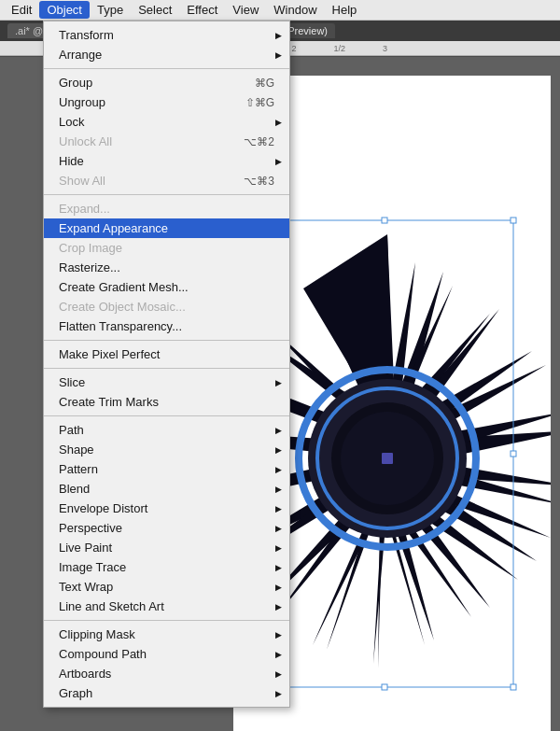 The image size is (560, 731). I want to click on menu-rasterize: Rasterize..., so click(166, 267).